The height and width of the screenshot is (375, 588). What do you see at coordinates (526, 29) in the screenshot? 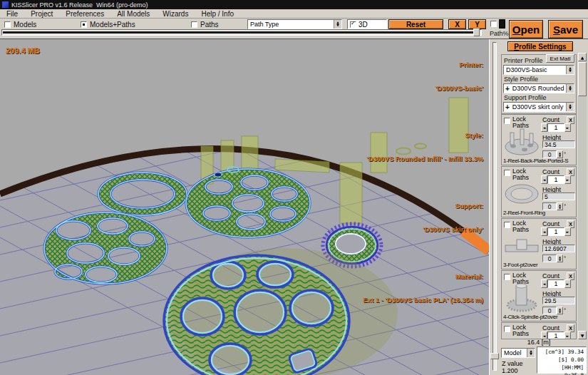
I see `open-button: Open` at bounding box center [526, 29].